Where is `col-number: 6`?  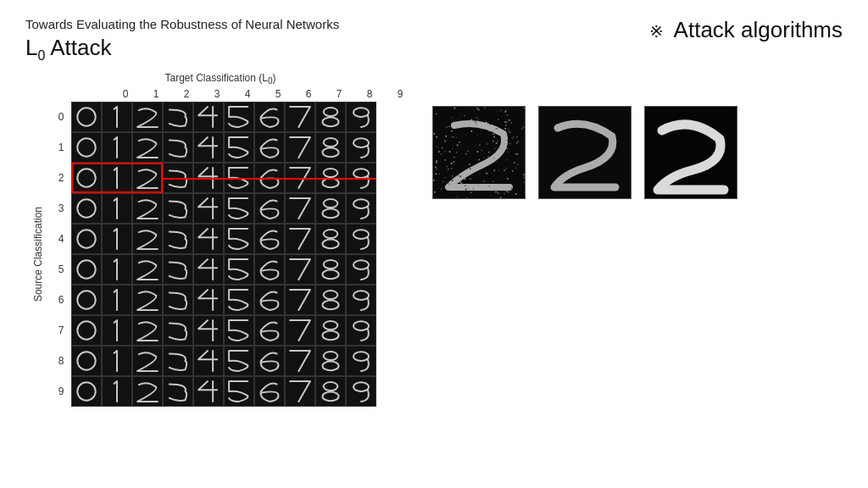 col-number: 6 is located at coordinates (309, 94).